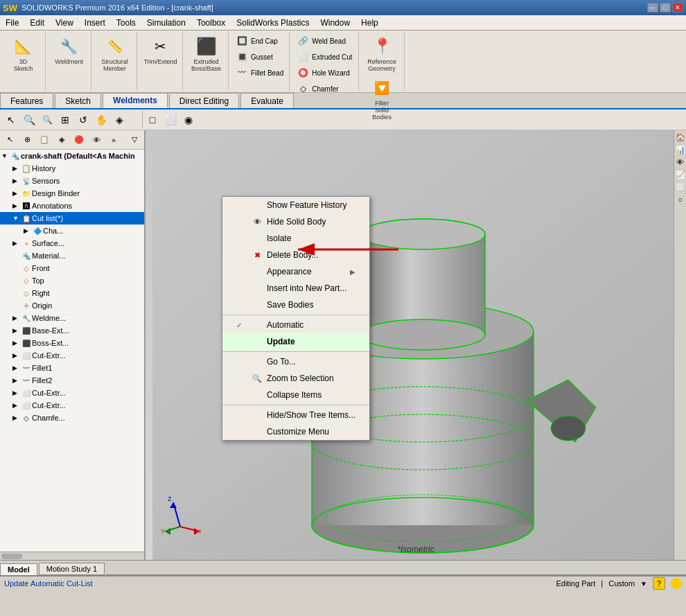 The height and width of the screenshot is (616, 686). I want to click on ribbon-btn-chamfer: ◇ Chamfer, so click(324, 89).